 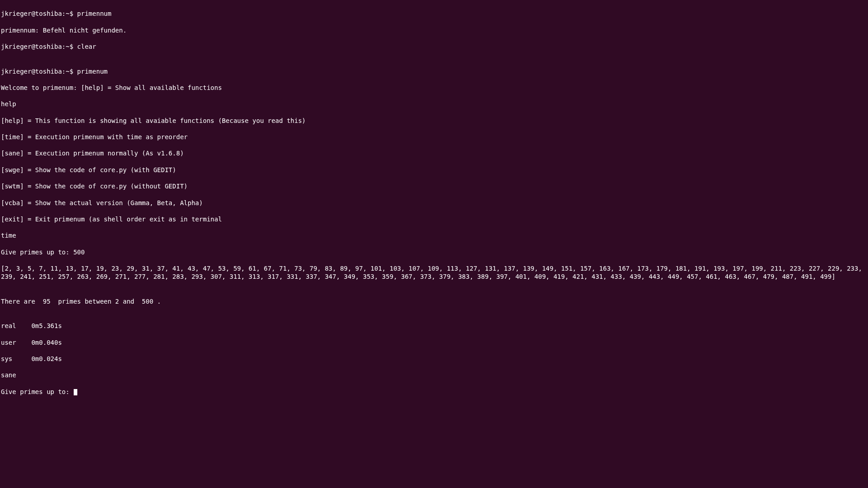 I want to click on prompt-line-3: jkrieger@toshiba:~$ primenum, so click(x=434, y=71).